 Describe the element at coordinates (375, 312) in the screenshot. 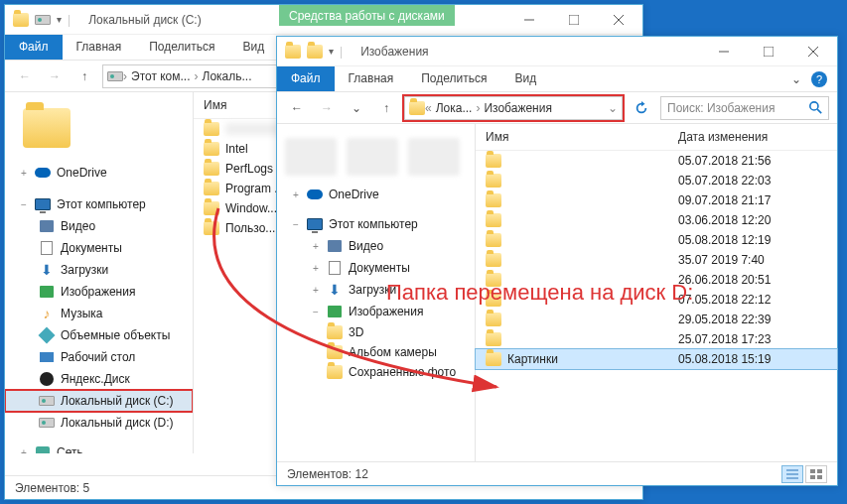

I see `sidebar-item-pictures: −Изображения` at that location.